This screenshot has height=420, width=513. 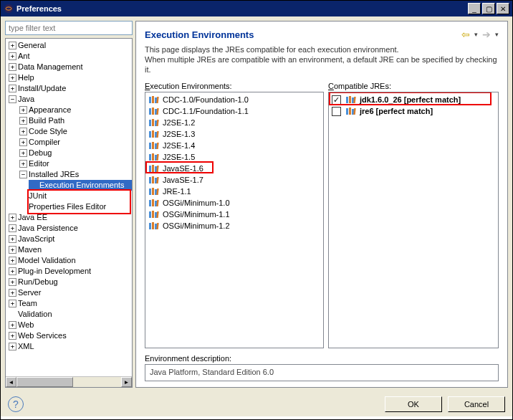 What do you see at coordinates (35, 314) in the screenshot?
I see `tree-item: Validation` at bounding box center [35, 314].